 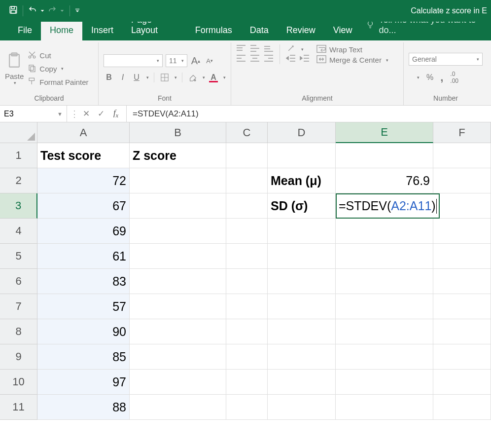 I want to click on cancel-formula-button: ✕, so click(x=86, y=113).